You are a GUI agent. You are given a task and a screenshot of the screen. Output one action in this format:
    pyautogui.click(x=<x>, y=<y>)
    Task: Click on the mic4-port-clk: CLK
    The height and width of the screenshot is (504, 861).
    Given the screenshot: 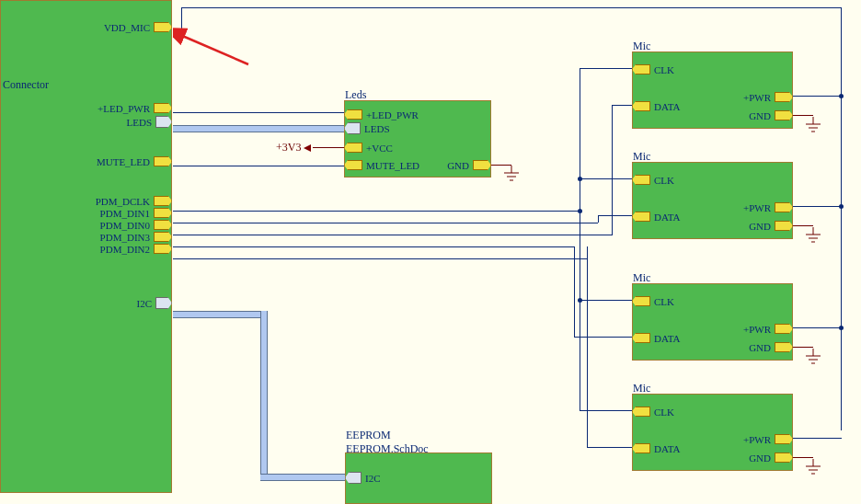 What is the action you would take?
    pyautogui.click(x=655, y=412)
    